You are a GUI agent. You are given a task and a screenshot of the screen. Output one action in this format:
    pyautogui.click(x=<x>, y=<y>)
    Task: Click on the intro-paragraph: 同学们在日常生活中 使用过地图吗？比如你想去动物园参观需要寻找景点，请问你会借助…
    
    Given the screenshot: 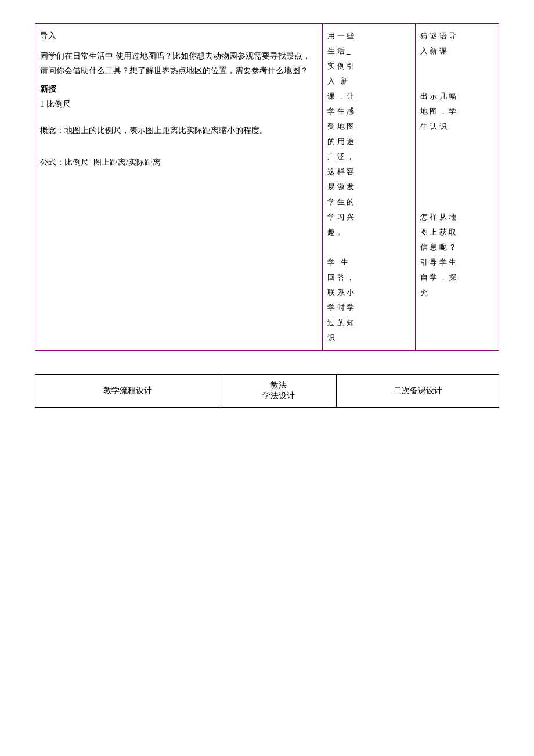 What is the action you would take?
    pyautogui.click(x=179, y=63)
    